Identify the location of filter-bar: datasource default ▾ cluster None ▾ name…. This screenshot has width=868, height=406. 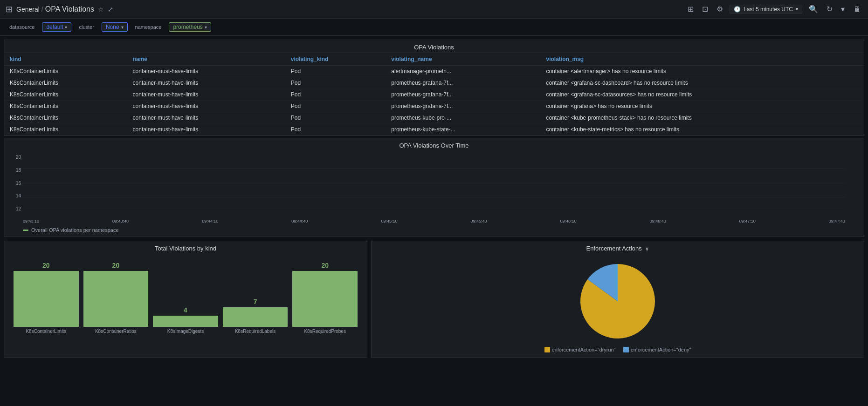
(434, 27).